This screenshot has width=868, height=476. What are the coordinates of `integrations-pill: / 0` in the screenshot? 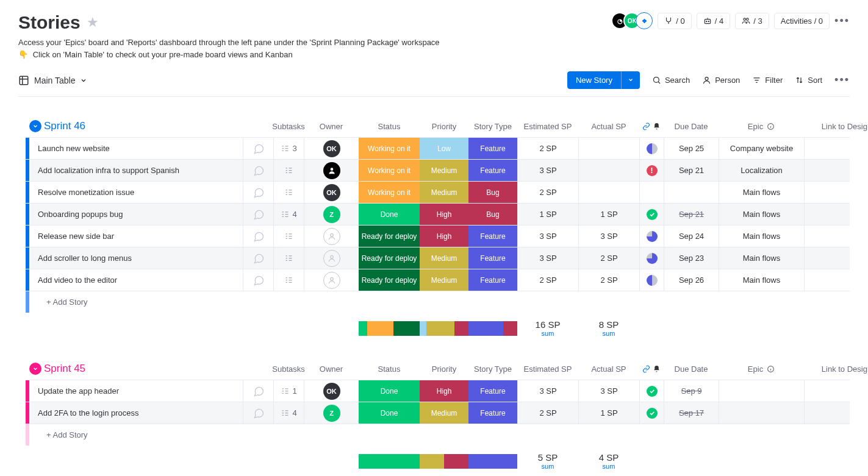 It's located at (675, 21).